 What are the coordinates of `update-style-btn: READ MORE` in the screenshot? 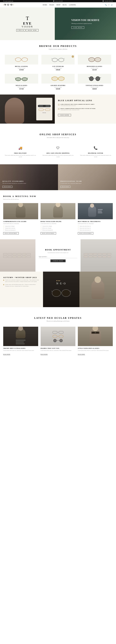 It's located at (81, 354).